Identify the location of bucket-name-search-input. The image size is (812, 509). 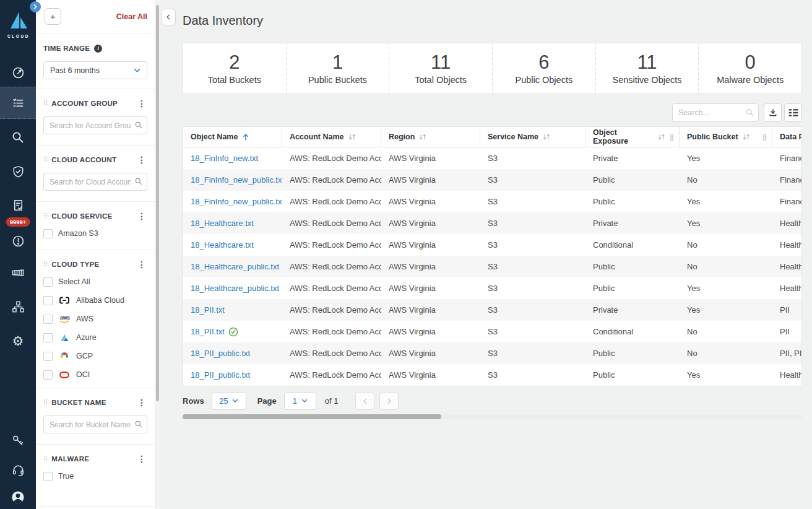
(95, 425).